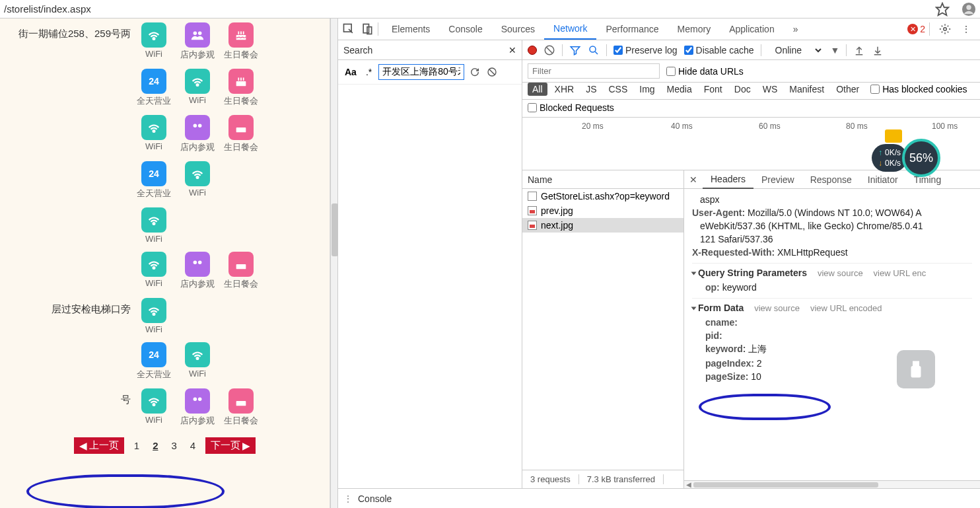 The height and width of the screenshot is (508, 980). I want to click on user-icon, so click(969, 9).